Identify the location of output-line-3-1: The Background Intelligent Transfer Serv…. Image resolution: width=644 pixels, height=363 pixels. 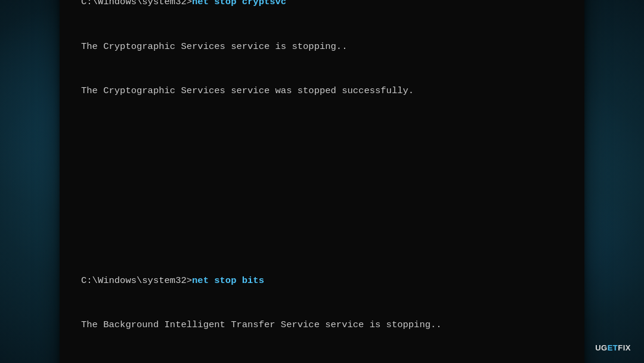
(322, 325).